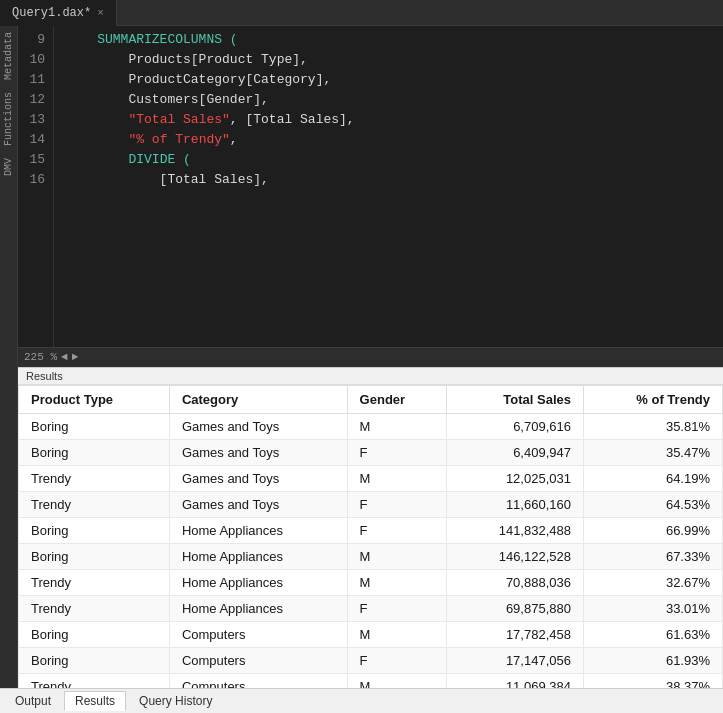 The image size is (723, 713). I want to click on zoom-bar: 225 % ◄ ►, so click(370, 357).